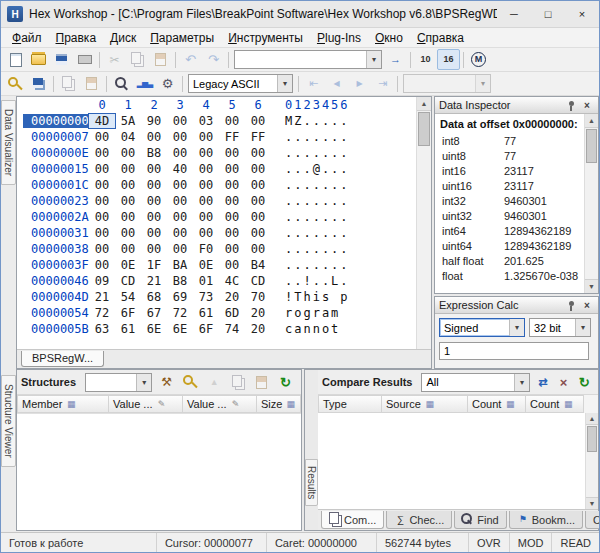 This screenshot has height=553, width=600. What do you see at coordinates (56, 233) in the screenshot?
I see `hex-offset: 00000031` at bounding box center [56, 233].